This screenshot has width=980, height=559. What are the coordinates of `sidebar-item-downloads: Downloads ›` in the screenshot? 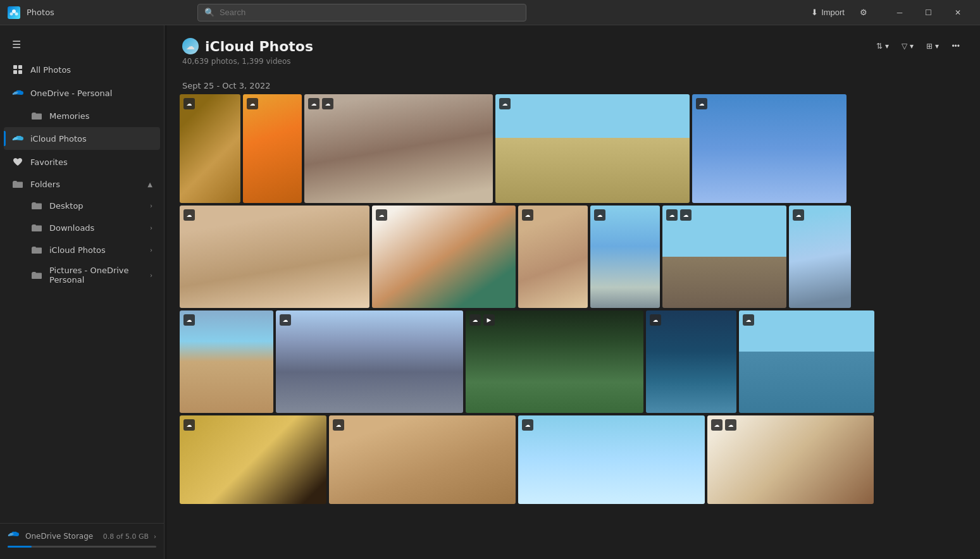 It's located at (82, 228).